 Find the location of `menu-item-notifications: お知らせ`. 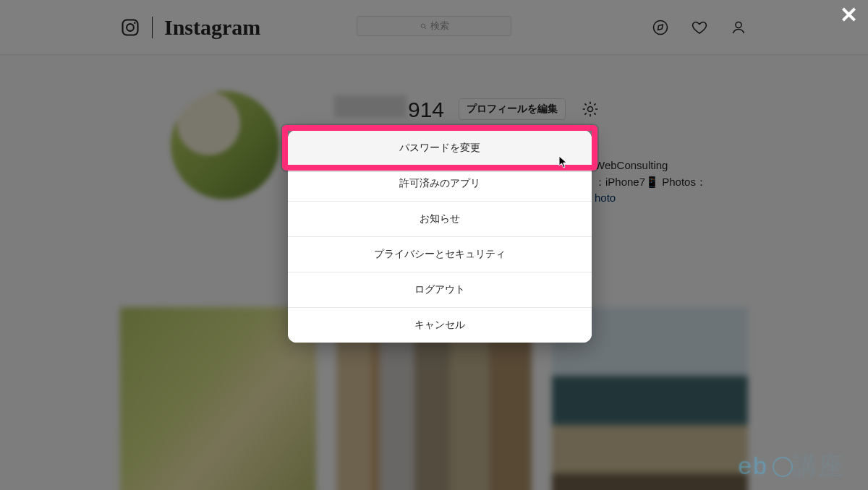

menu-item-notifications: お知らせ is located at coordinates (440, 218).